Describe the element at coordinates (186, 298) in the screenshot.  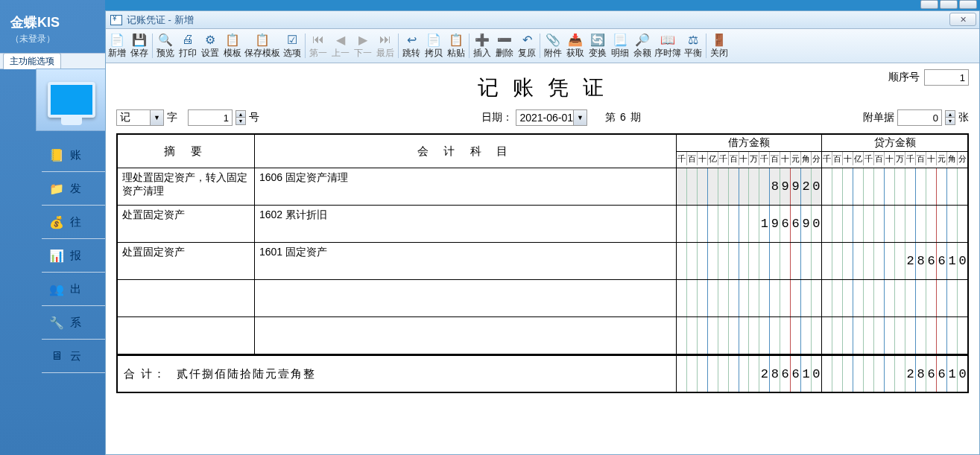
I see `summary-cell` at that location.